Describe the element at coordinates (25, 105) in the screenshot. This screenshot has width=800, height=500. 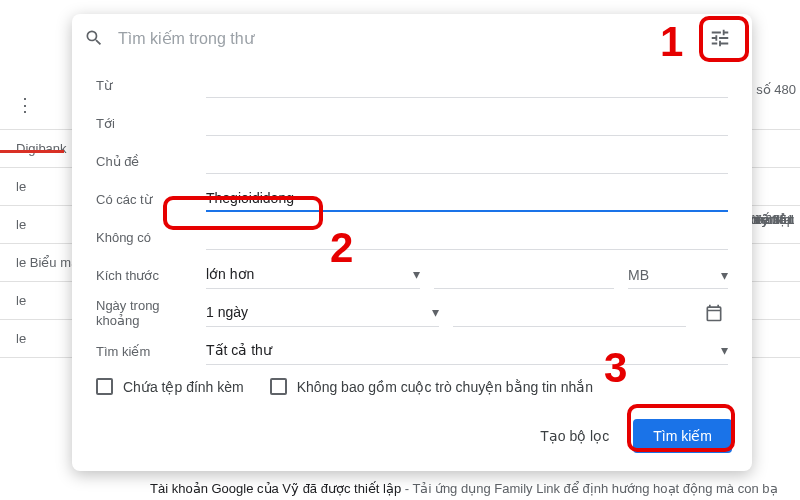
I see `more-icon: ⋮` at that location.